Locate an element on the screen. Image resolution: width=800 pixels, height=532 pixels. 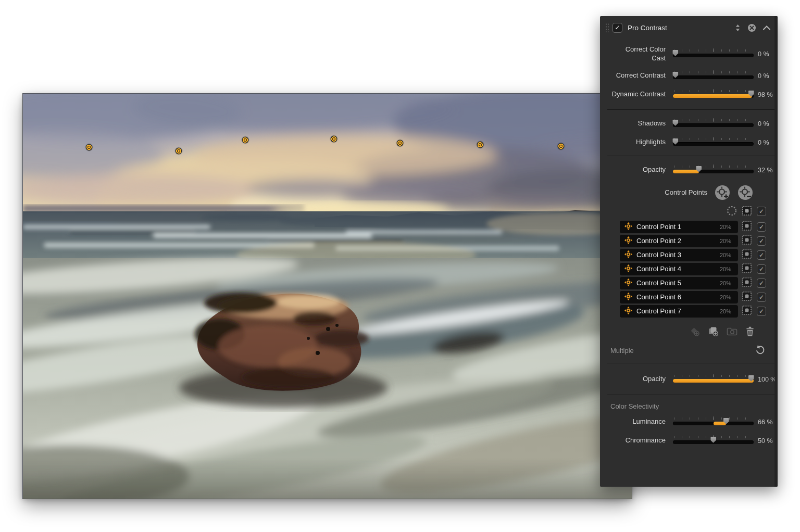
collapse-chevron-icon is located at coordinates (767, 28).